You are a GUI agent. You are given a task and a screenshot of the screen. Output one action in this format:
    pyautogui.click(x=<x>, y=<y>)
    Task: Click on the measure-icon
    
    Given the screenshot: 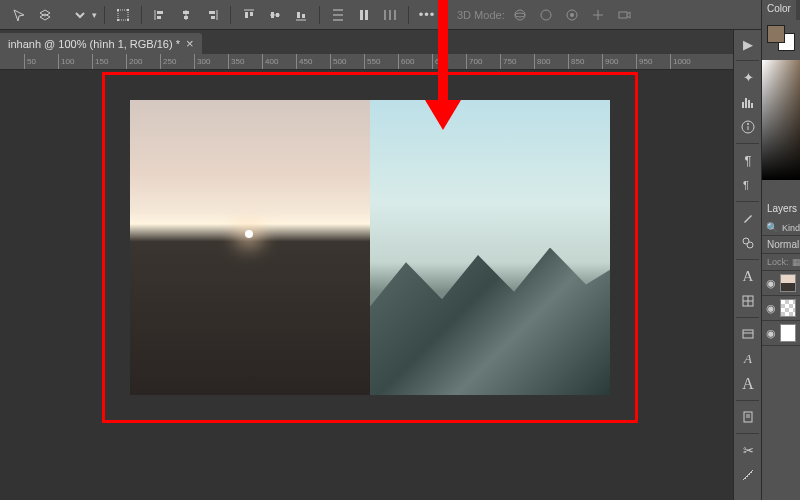 What is the action you would take?
    pyautogui.click(x=748, y=475)
    